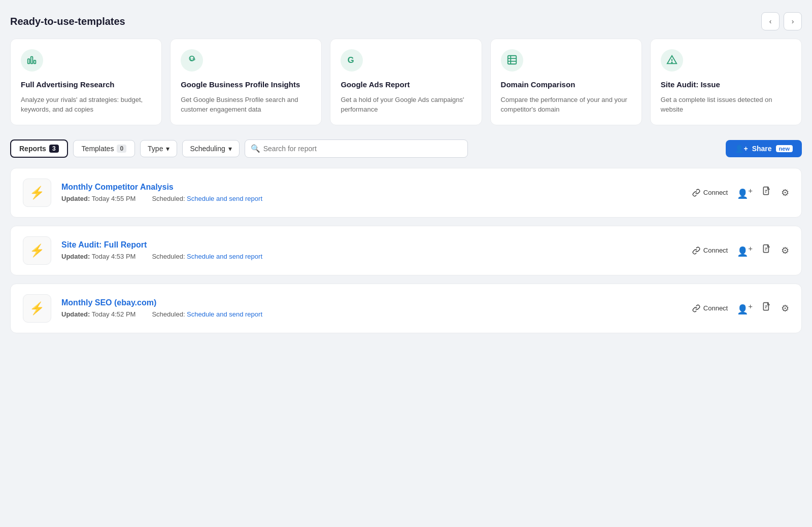 This screenshot has height=527, width=812. What do you see at coordinates (566, 82) in the screenshot?
I see `template-card-domain-comparison: Domain Comparison Compare the performanc…` at bounding box center [566, 82].